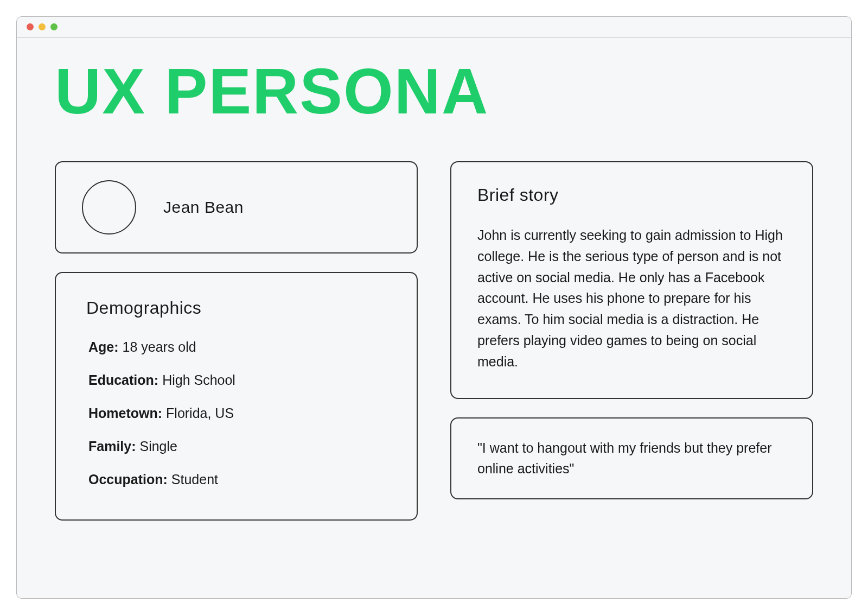  I want to click on demographics-item: Age: 18 years old, so click(238, 347).